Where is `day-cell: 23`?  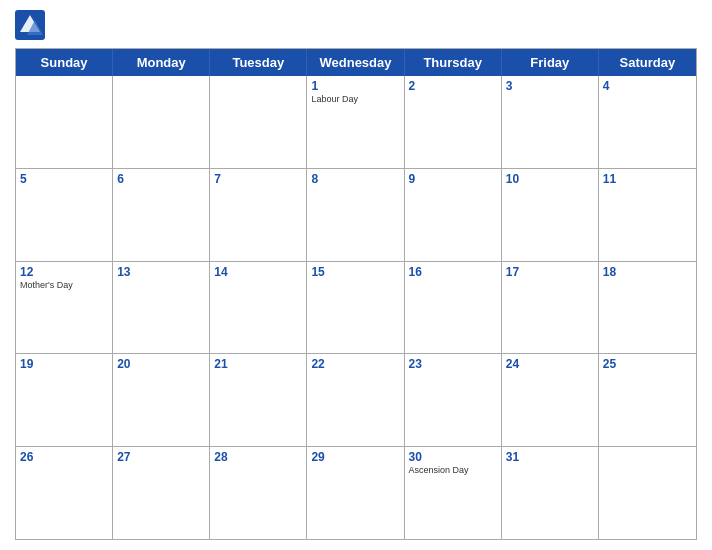 day-cell: 23 is located at coordinates (454, 400).